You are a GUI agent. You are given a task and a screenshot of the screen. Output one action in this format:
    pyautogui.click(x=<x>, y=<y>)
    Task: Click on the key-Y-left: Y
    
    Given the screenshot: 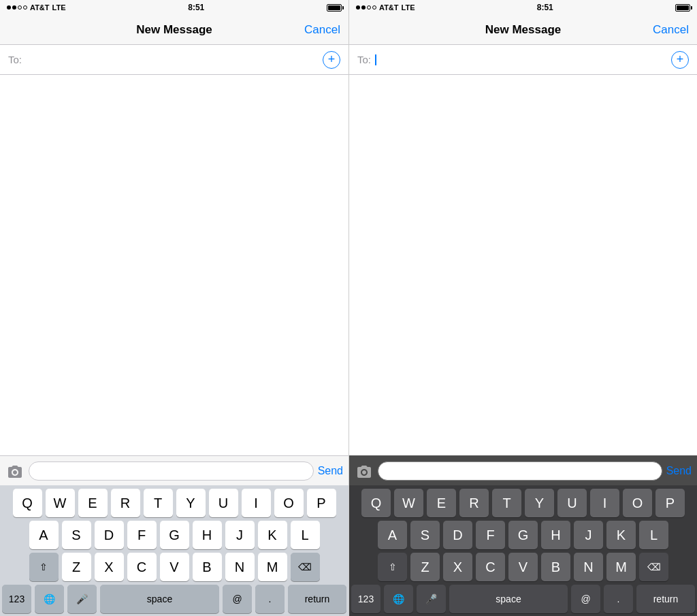 What is the action you would take?
    pyautogui.click(x=191, y=503)
    